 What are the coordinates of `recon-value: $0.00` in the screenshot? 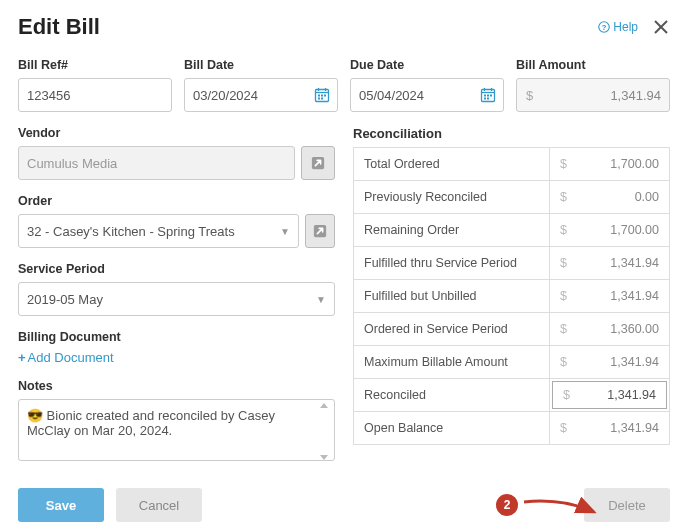 It's located at (610, 198).